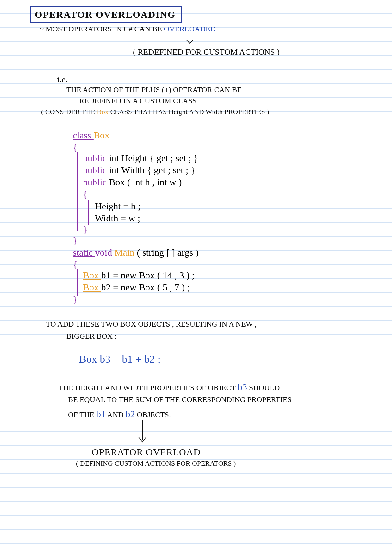 This screenshot has height=555, width=392. Describe the element at coordinates (169, 387) in the screenshot. I see `hw-line1: THE HEIGHT AND WIDTH PROPERTIES OF OBJEC…` at that location.